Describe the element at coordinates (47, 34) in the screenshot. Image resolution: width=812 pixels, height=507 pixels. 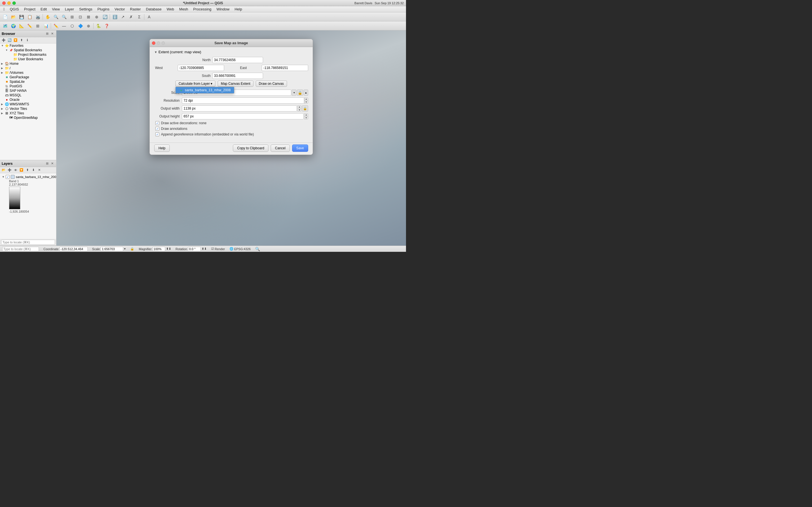
I see `browser-dock-button: ⊞` at that location.